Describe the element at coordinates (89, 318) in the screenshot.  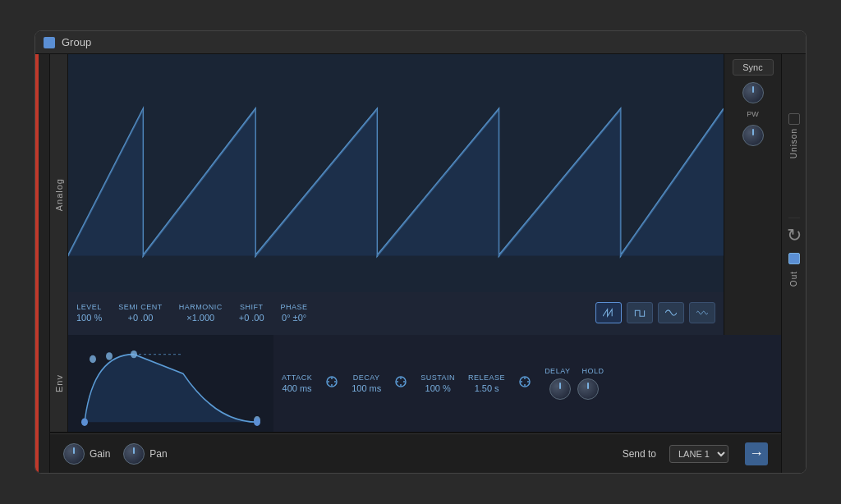
I see `level-value: 100 %` at that location.